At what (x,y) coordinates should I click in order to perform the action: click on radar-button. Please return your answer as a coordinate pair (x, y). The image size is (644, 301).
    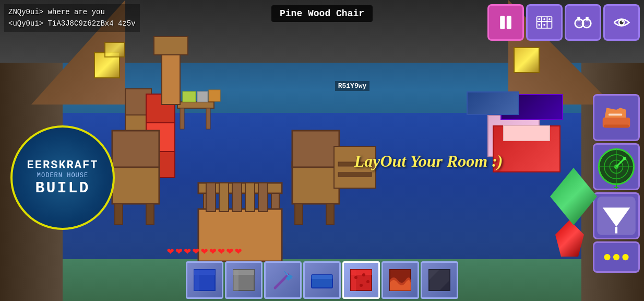
    Looking at the image, I should click on (616, 167).